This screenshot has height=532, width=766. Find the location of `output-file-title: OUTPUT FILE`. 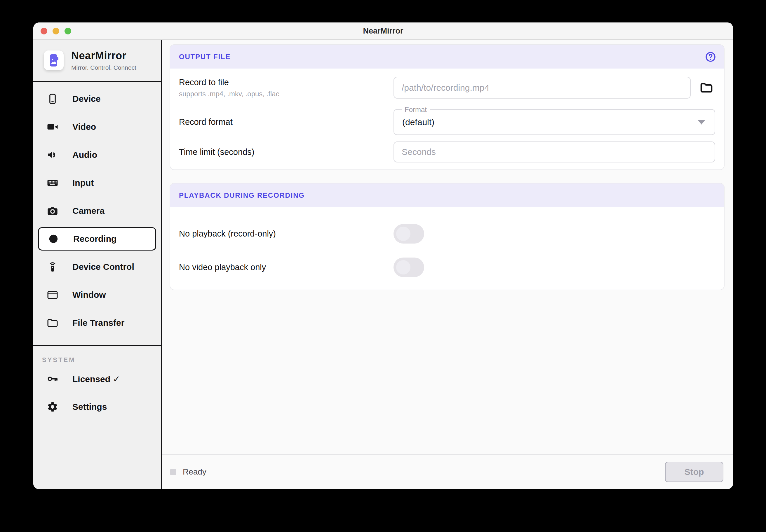

output-file-title: OUTPUT FILE is located at coordinates (205, 57).